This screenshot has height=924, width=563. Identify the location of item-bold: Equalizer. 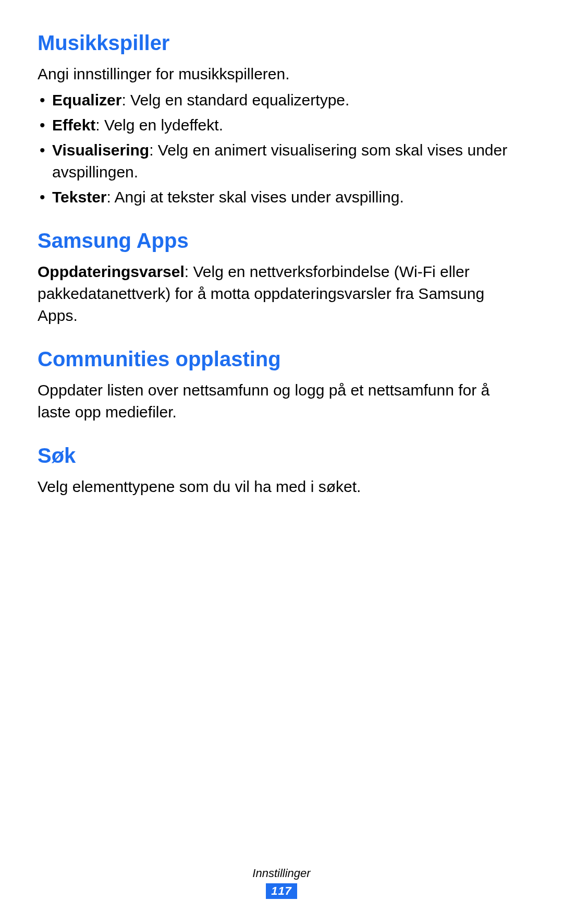
(87, 100).